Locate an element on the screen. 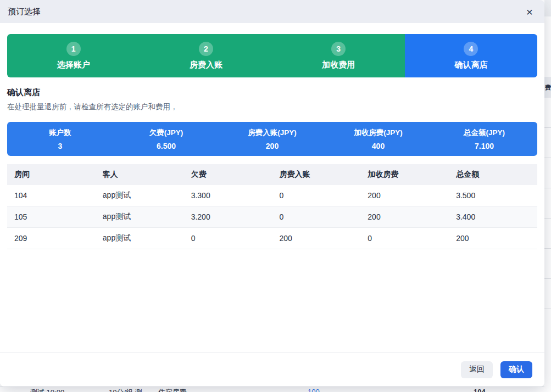  table-row: 105 app测试 3.200 0 200 3.400 is located at coordinates (272, 217).